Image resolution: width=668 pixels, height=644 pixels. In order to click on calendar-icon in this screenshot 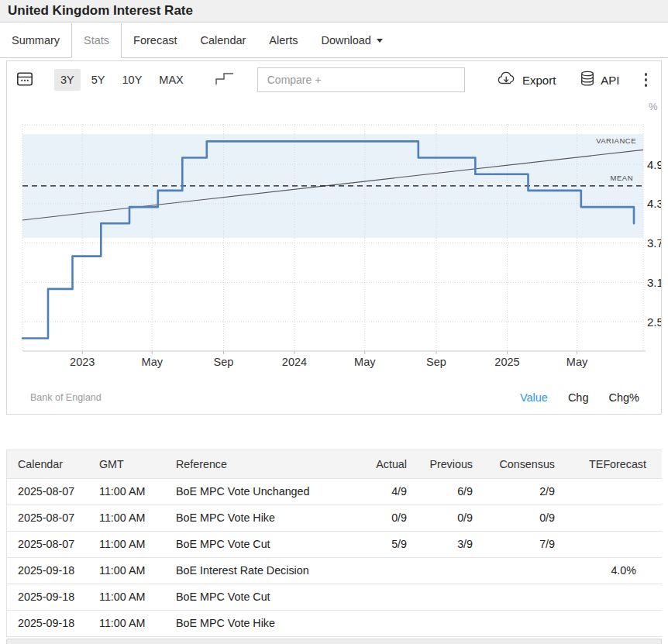, I will do `click(25, 81)`.